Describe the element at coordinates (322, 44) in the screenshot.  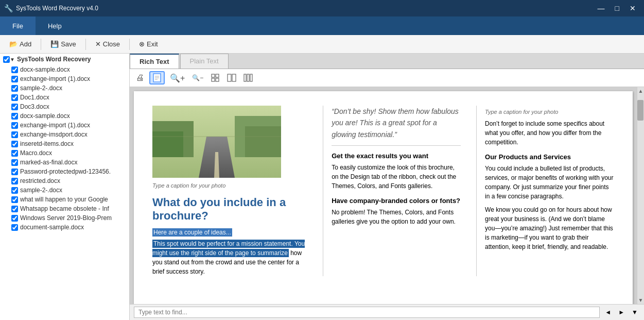
I see `toolbar: 📂 Add 💾 Save ✕ Close ⊗ Exit` at that location.